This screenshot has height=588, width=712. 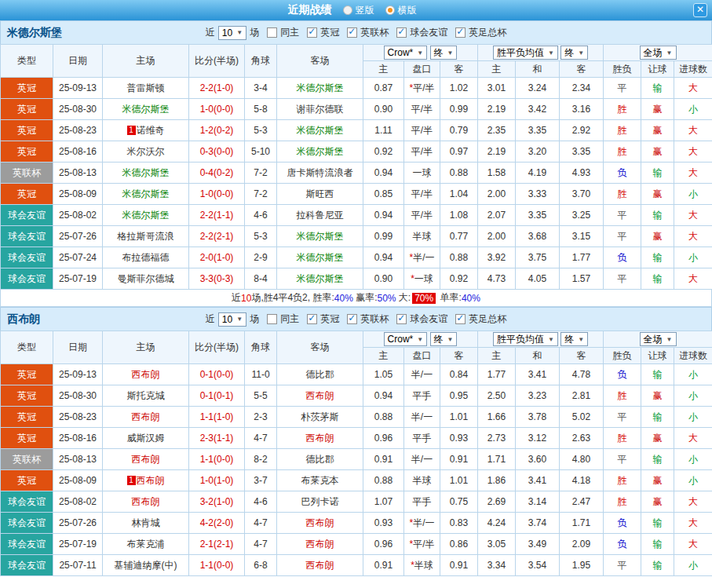 I want to click on score-link: 2-1(2-1), so click(x=217, y=545).